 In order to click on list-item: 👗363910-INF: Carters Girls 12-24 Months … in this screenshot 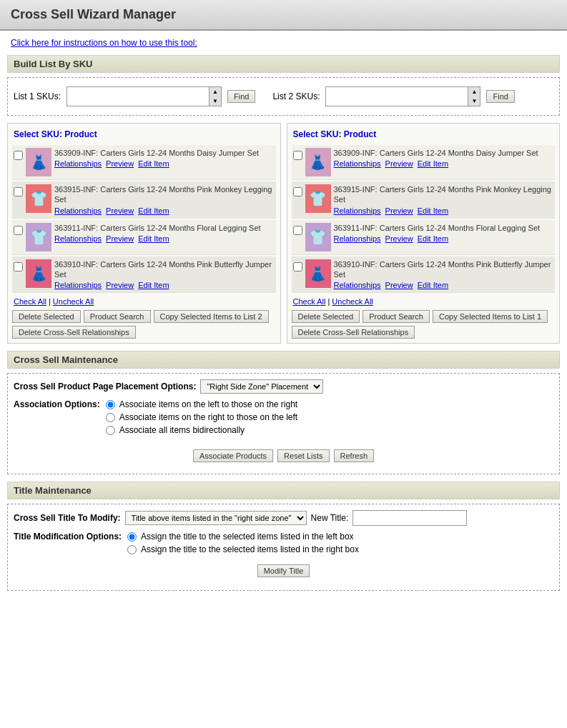, I will do `click(144, 275)`.